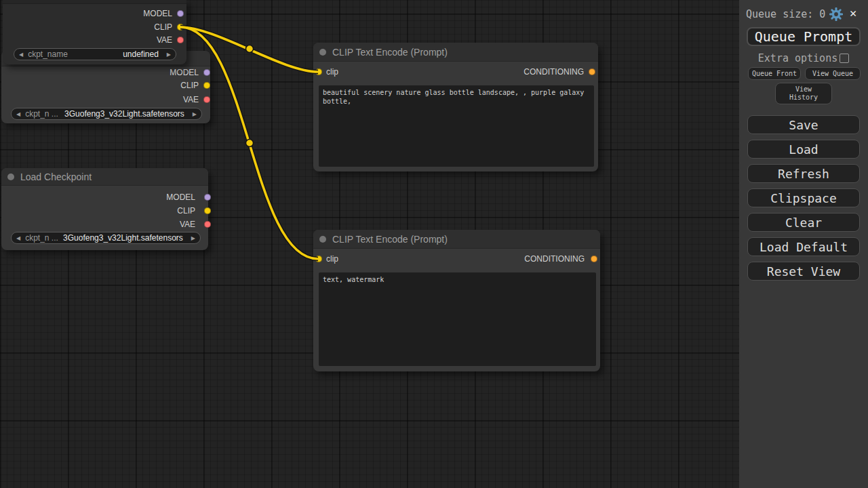  Describe the element at coordinates (456, 107) in the screenshot. I see `node-clip-text-encode-positive: CLIP Text Encode (Prompt) clip CONDITION…` at that location.